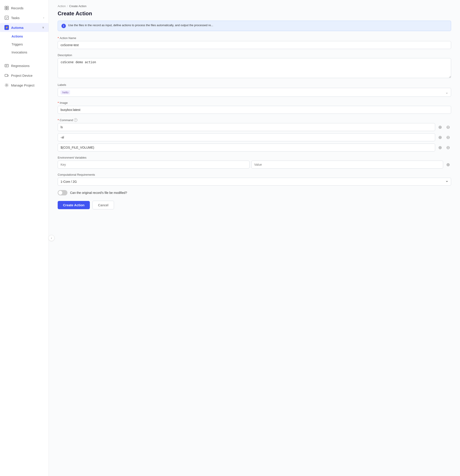 The image size is (460, 476). I want to click on cancel-button: Cancel, so click(103, 205).